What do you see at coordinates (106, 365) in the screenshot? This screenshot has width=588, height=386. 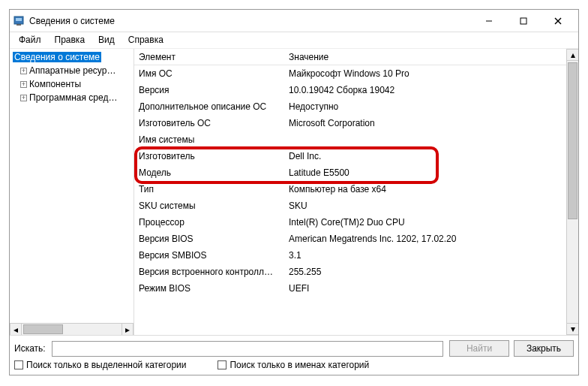 I see `checkbox-selected-label: Поиск только в выделенной категории` at bounding box center [106, 365].